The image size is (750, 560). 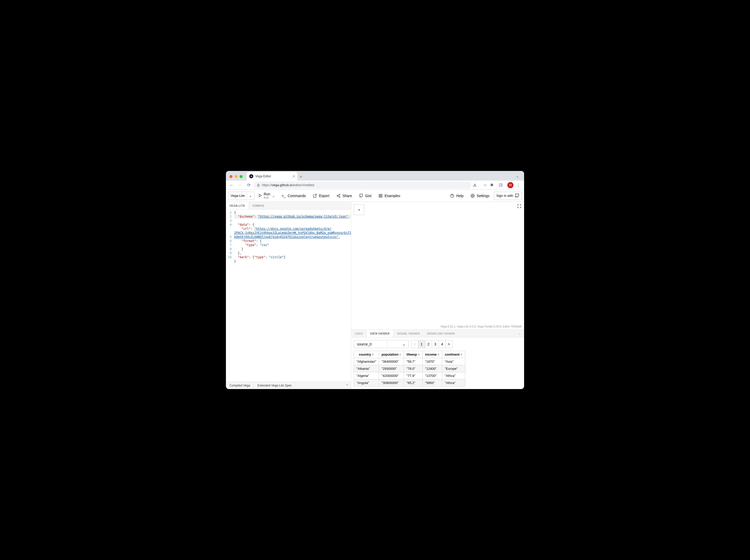 I want to click on commands-label: Commands, so click(x=297, y=196).